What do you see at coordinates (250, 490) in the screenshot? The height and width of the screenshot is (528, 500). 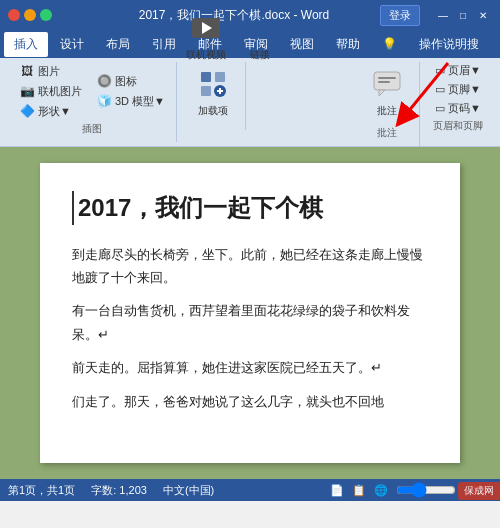 I see `status-bar: 第1页，共1页 字数: 1,203 中文(中国) 📄 📋 🌐 100%` at bounding box center [250, 490].